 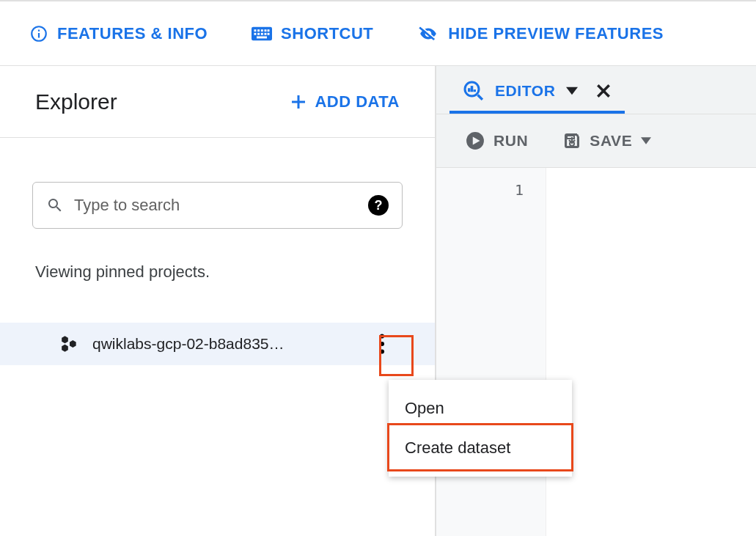 I want to click on tab-editor-label: EDITOR, so click(x=525, y=91).